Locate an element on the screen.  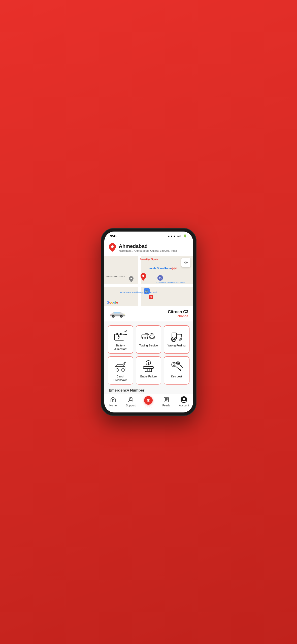
account-icon is located at coordinates (184, 400).